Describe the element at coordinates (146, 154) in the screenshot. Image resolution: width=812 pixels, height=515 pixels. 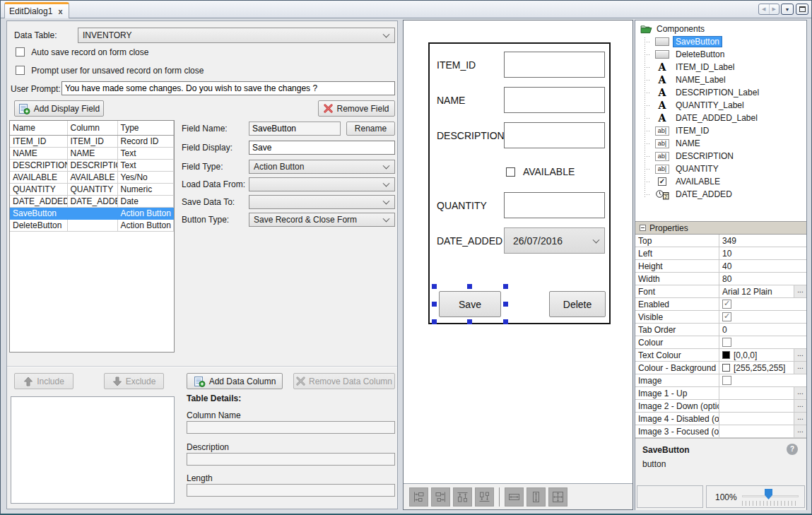
I see `field-cell: Text` at that location.